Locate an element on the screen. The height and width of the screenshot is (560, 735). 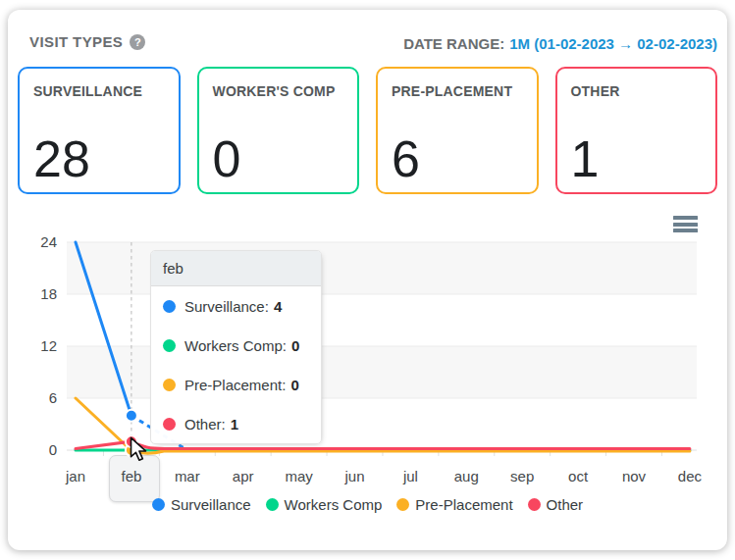
x-label-mar: mar is located at coordinates (187, 477).